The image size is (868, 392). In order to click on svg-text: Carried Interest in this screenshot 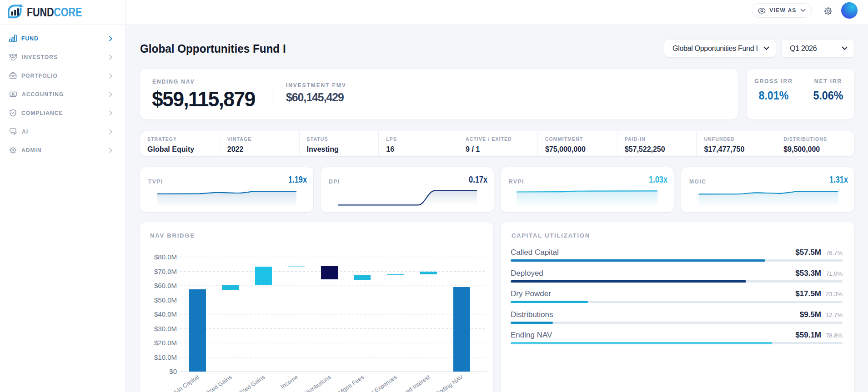, I will do `click(412, 382)`.